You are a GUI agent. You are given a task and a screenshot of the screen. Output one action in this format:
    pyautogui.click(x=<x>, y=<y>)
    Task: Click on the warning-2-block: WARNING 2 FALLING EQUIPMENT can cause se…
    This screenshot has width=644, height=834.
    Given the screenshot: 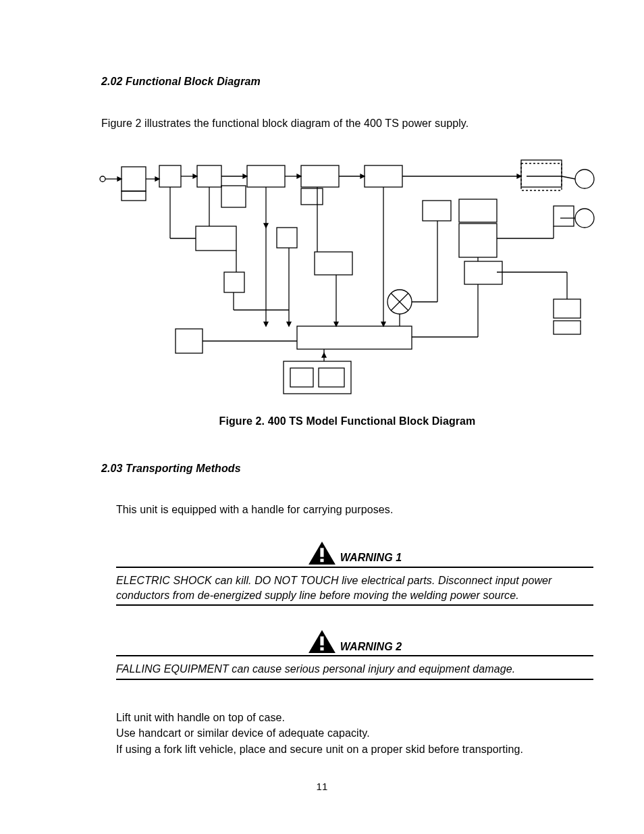 What is the action you would take?
    pyautogui.click(x=355, y=655)
    